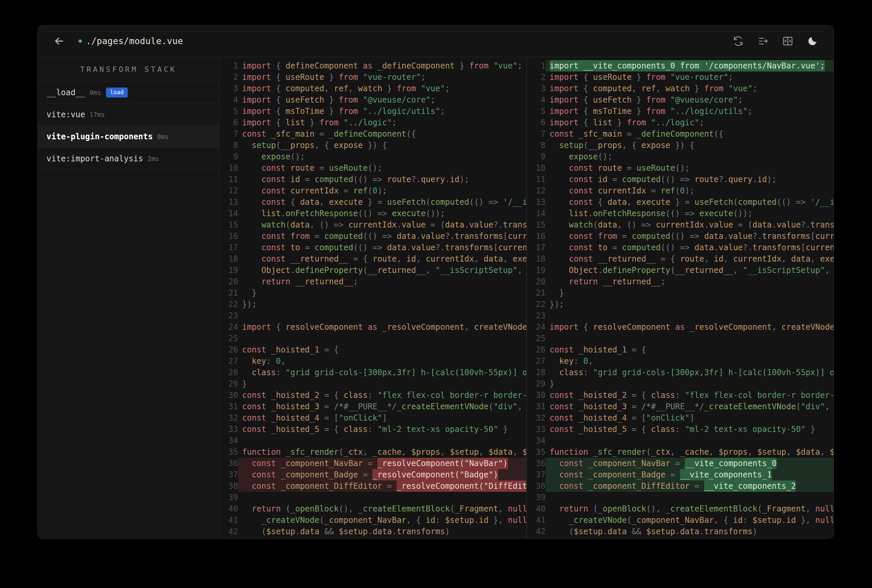 The width and height of the screenshot is (872, 588). What do you see at coordinates (382, 520) in the screenshot?
I see `code-text: _createVNode(_component_NavBar, { id: $s…` at bounding box center [382, 520].